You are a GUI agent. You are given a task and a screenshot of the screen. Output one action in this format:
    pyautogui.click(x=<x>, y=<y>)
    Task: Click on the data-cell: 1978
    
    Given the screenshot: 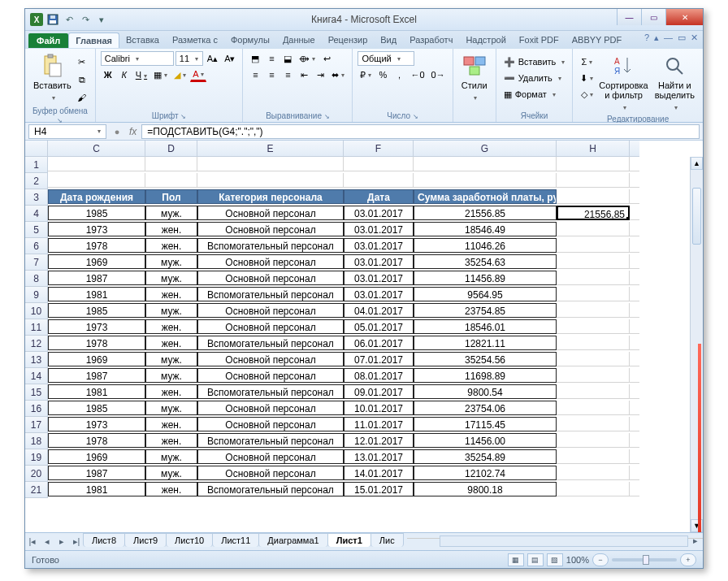 What is the action you would take?
    pyautogui.click(x=97, y=245)
    